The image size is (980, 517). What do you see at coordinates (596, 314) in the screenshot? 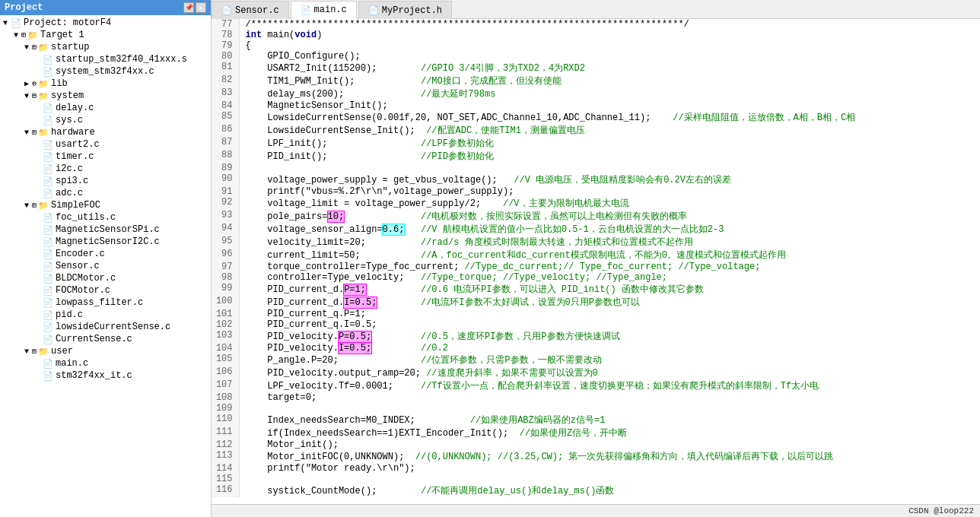
I see `code-line-101: 101 PID_current_q.P=1;` at bounding box center [596, 314].